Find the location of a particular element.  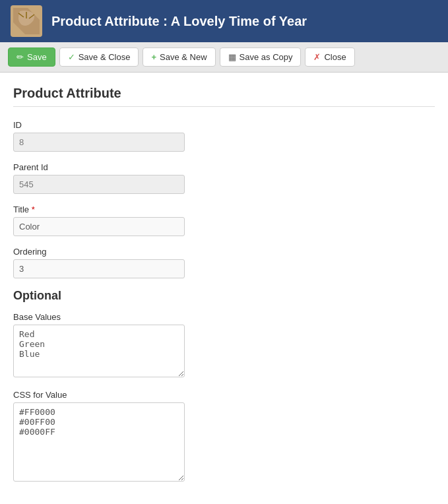

title-group: Title * is located at coordinates (99, 220).